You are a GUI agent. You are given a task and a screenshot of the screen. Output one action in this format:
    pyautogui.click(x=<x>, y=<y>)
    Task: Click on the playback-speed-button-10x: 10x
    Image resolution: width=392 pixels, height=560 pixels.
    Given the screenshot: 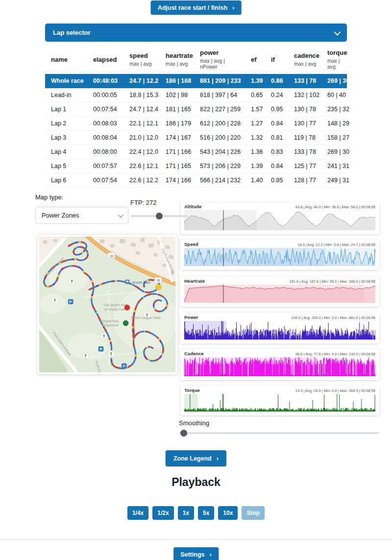 What is the action you would take?
    pyautogui.click(x=228, y=513)
    